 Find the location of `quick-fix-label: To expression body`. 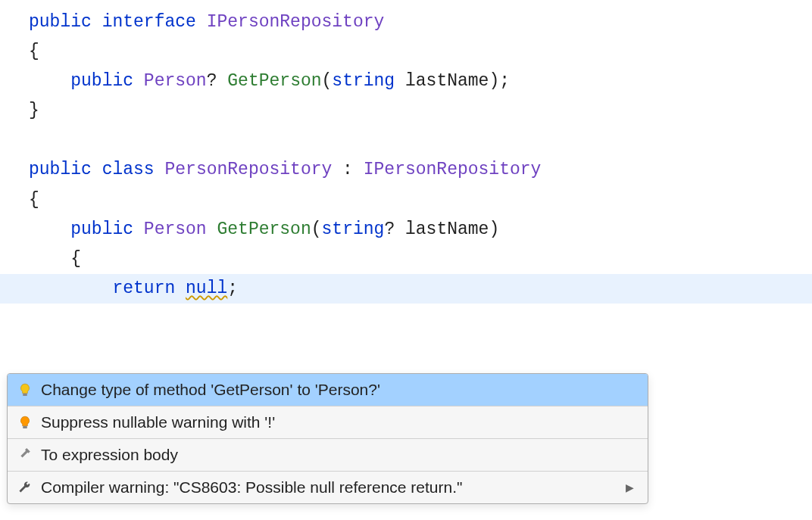

quick-fix-label: To expression body is located at coordinates (339, 455).